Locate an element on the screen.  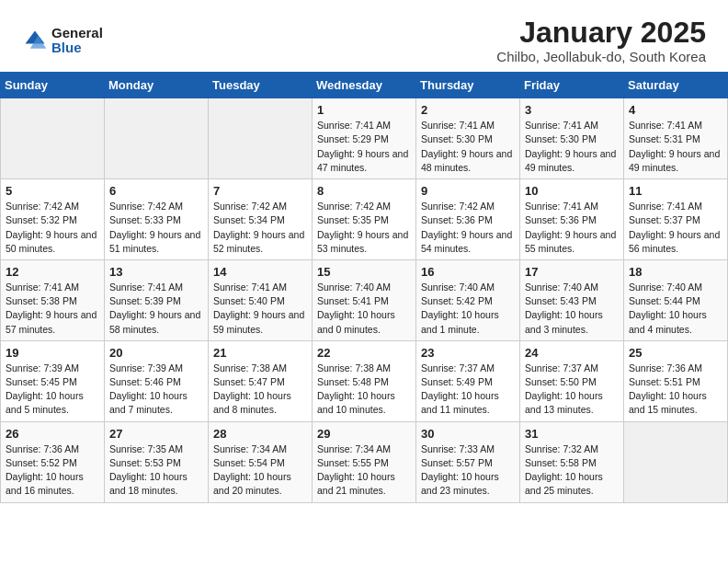
calendar-cell: 26Sunrise: 7:36 AM Sunset: 5:52 PM Dayli… is located at coordinates (53, 462).